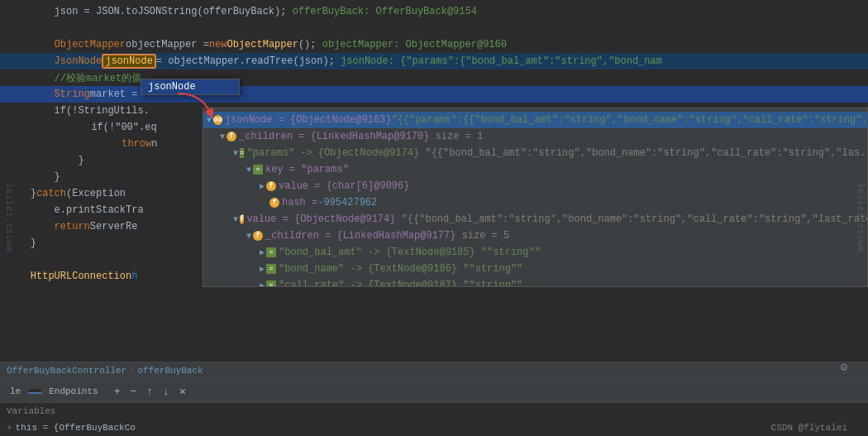  What do you see at coordinates (209, 121) in the screenshot?
I see `tree-expand-icon` at bounding box center [209, 121].